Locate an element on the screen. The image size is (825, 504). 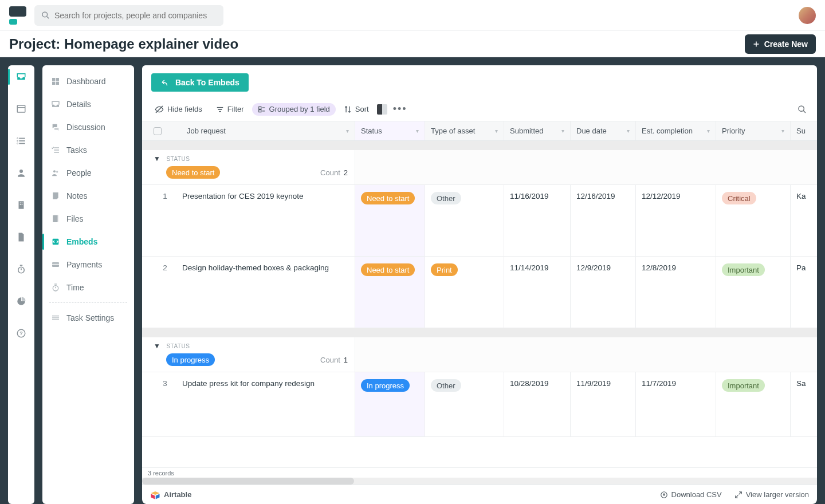
cell-due: 12/9/2019 is located at coordinates (603, 292).